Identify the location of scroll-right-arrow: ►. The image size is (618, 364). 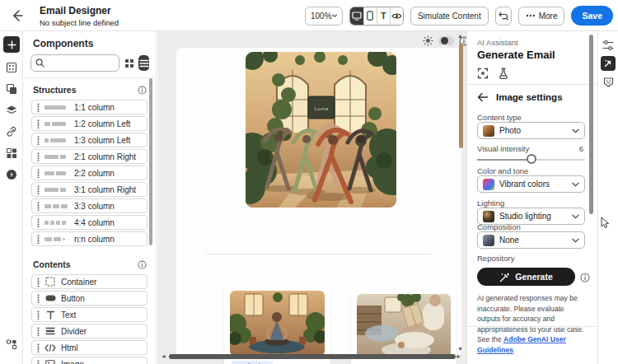
(458, 356).